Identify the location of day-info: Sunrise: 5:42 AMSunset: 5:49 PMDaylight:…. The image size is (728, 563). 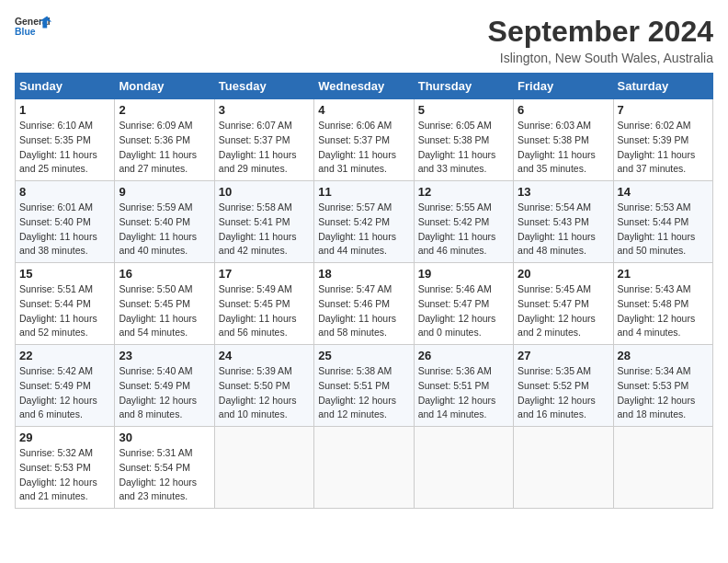
(64, 394).